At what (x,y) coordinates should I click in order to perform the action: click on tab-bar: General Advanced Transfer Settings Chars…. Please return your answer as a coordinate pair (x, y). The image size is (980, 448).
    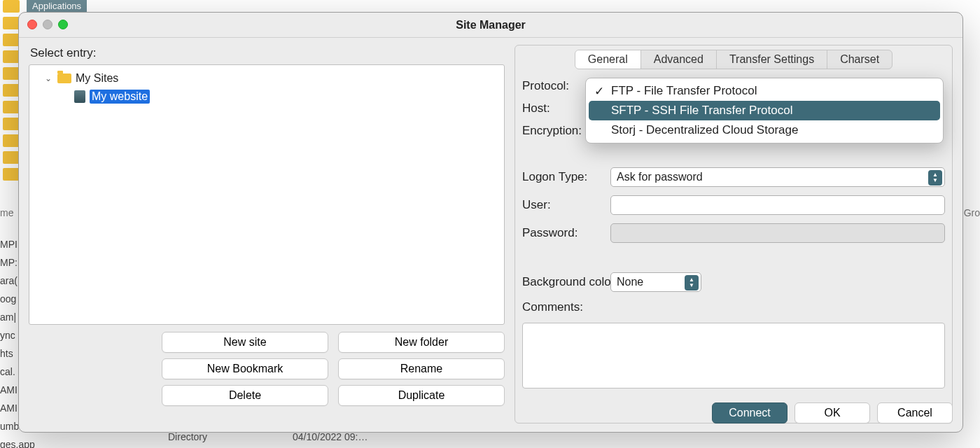
    Looking at the image, I should click on (734, 59).